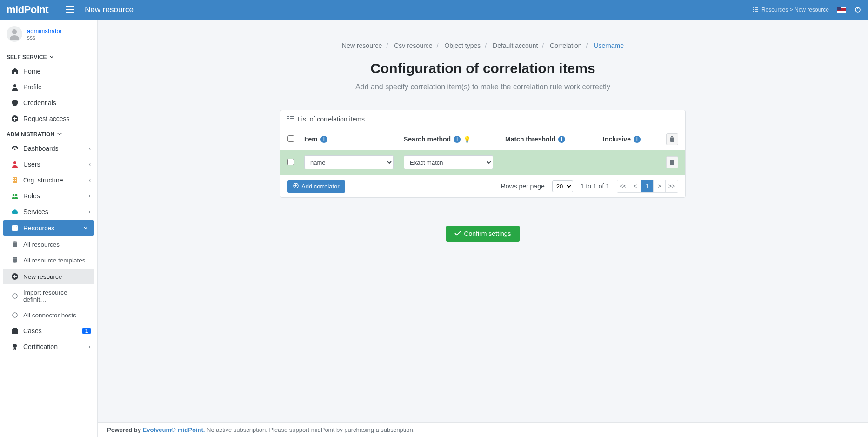 Image resolution: width=868 pixels, height=437 pixels. What do you see at coordinates (48, 196) in the screenshot?
I see `sidebar-item-roles: Roles ‹` at bounding box center [48, 196].